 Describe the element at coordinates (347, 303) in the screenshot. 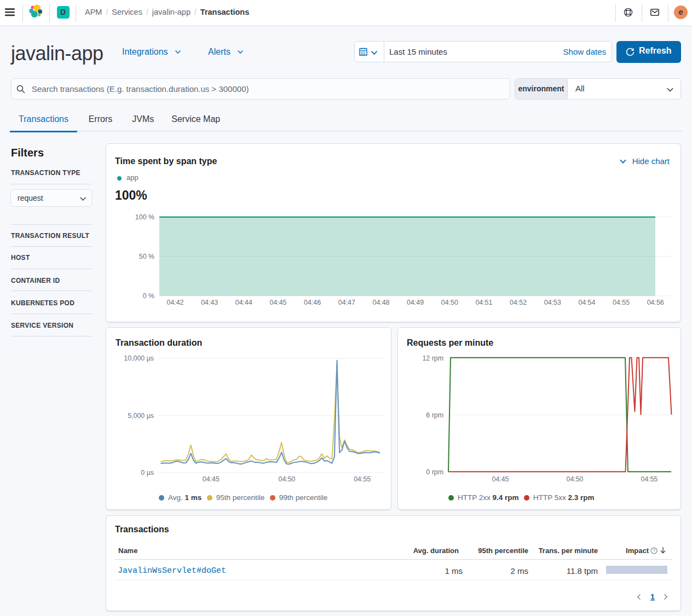

I see `svg-text: 04:47` at that location.